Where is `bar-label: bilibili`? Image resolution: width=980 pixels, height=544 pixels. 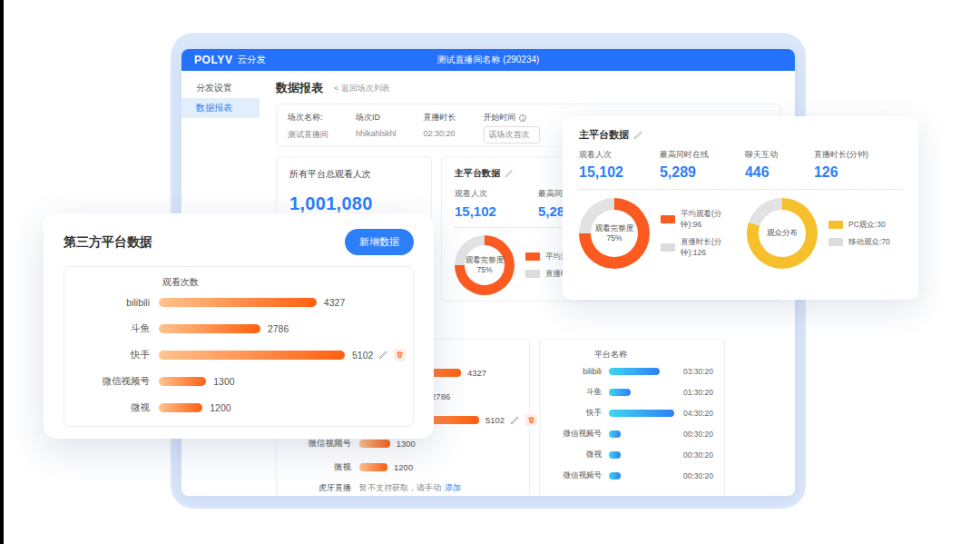
bar-label: bilibili is located at coordinates (107, 302).